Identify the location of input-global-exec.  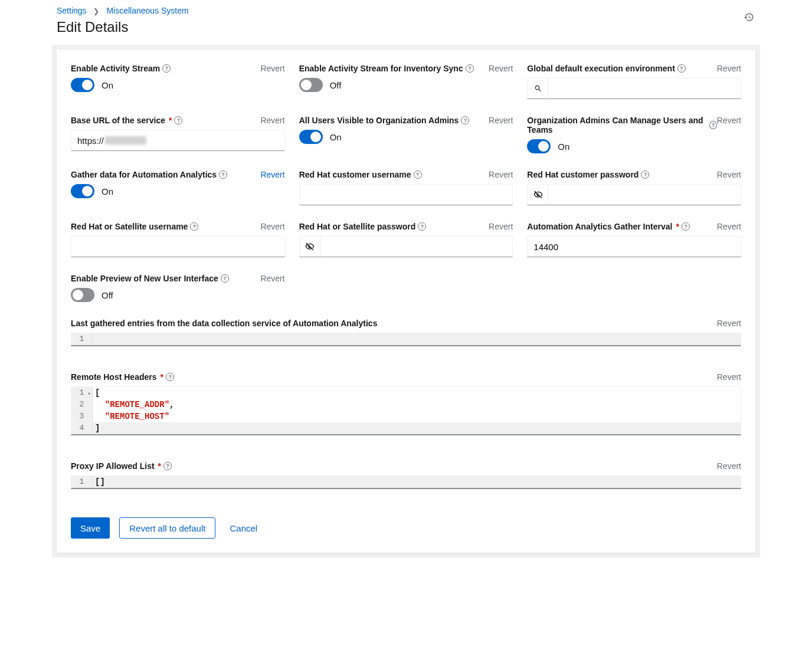
(644, 88).